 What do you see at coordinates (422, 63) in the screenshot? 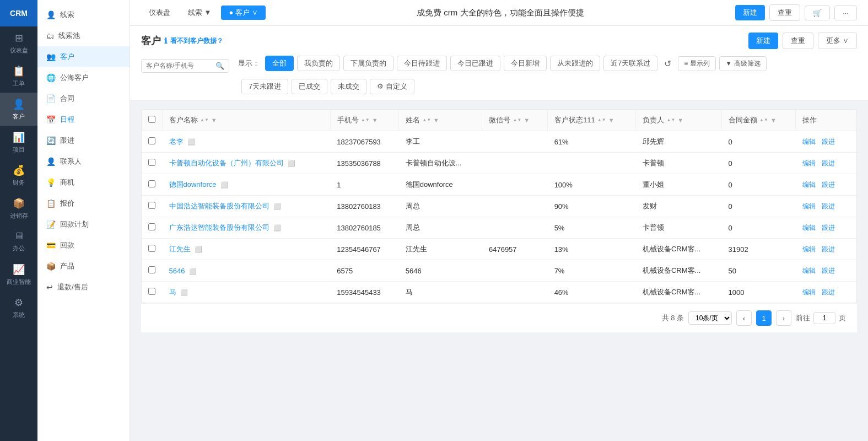
I see `filter-btn-today-pending: 今日待跟进` at bounding box center [422, 63].